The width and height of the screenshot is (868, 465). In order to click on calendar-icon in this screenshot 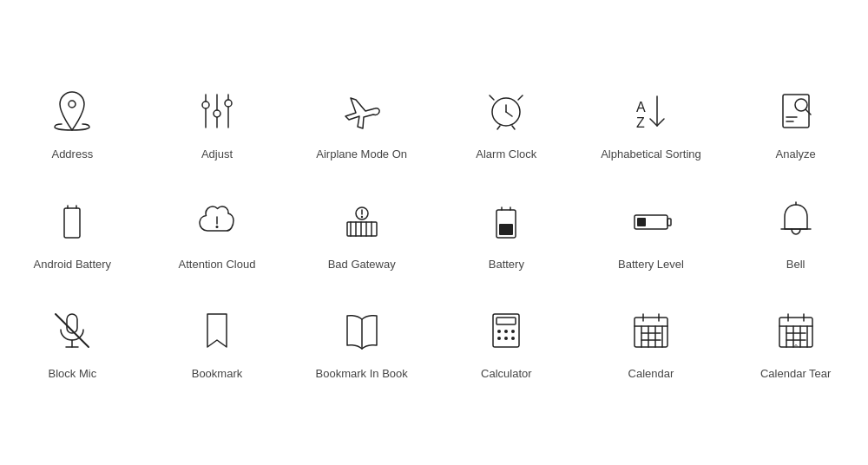, I will do `click(651, 331)`.